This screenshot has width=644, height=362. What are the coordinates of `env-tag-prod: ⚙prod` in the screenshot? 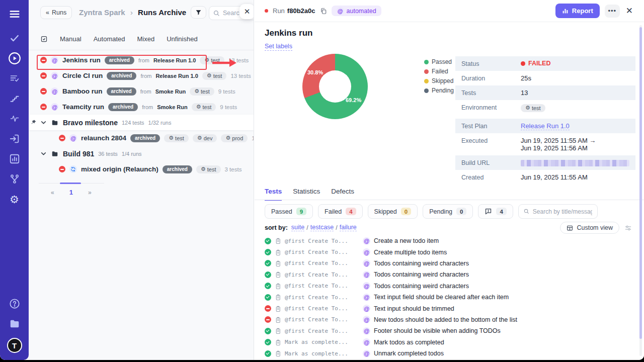 It's located at (234, 138).